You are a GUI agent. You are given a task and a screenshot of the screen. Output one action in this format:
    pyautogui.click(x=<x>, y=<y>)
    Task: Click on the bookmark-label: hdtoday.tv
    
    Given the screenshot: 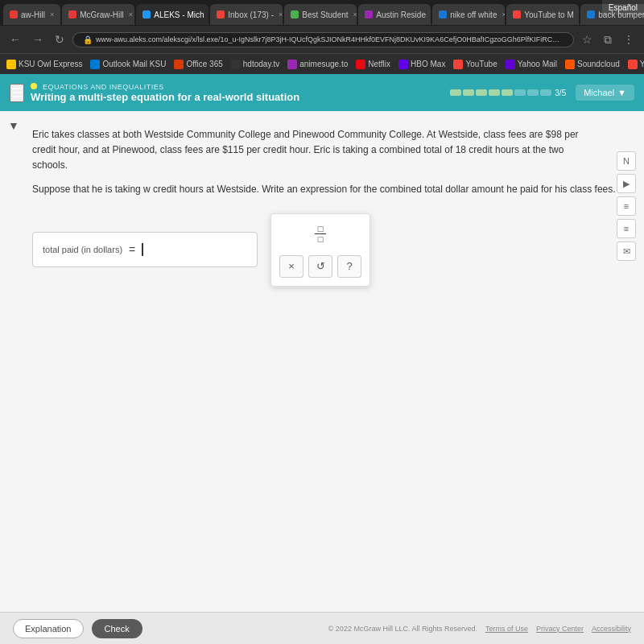 What is the action you would take?
    pyautogui.click(x=261, y=64)
    